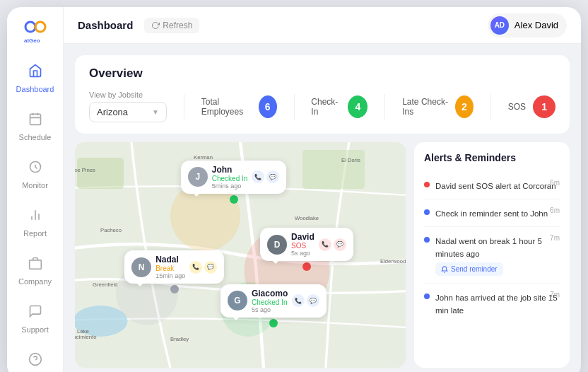  Describe the element at coordinates (35, 317) in the screenshot. I see `sidebar-item-support: Support` at that location.